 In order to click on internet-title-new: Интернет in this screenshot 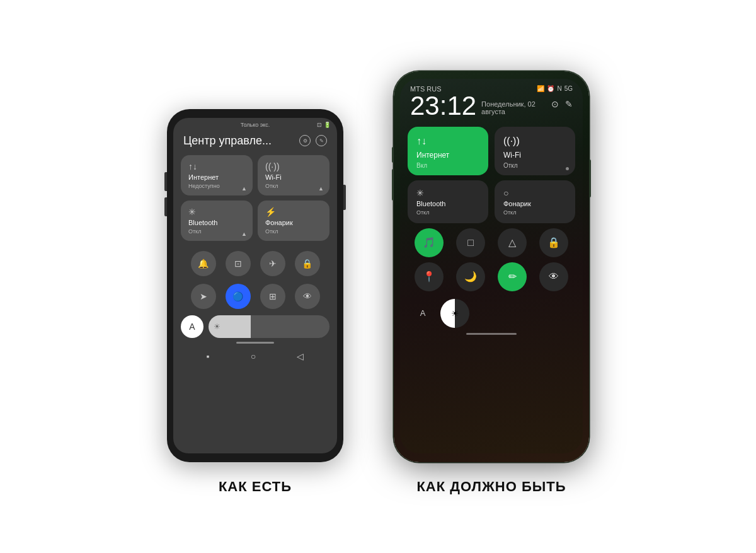, I will do `click(448, 155)`.